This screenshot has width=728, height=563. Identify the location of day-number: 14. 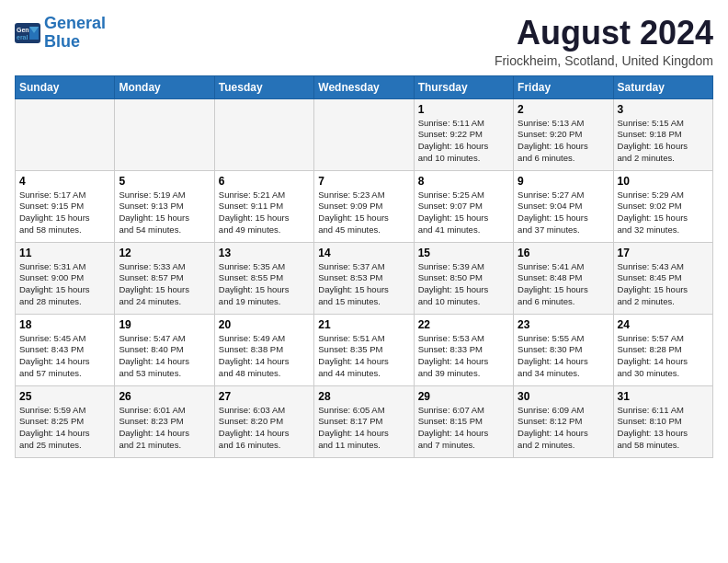
(364, 253).